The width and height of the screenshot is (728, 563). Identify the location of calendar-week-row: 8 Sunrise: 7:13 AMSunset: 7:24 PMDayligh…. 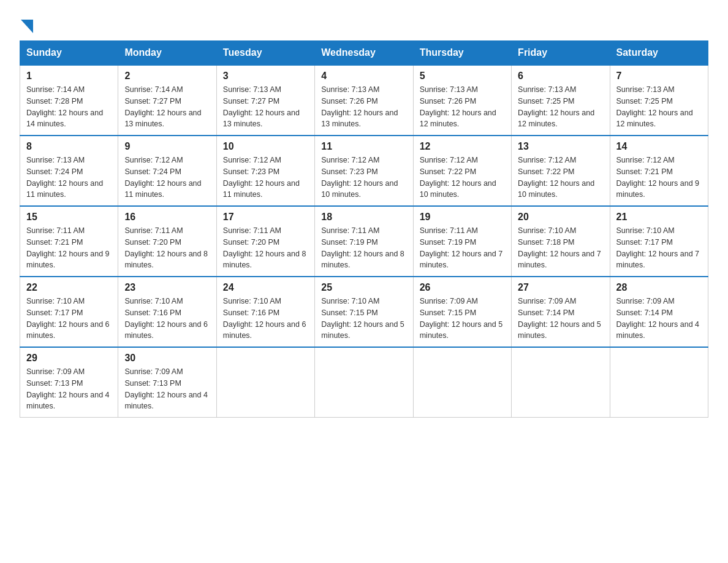
(364, 170).